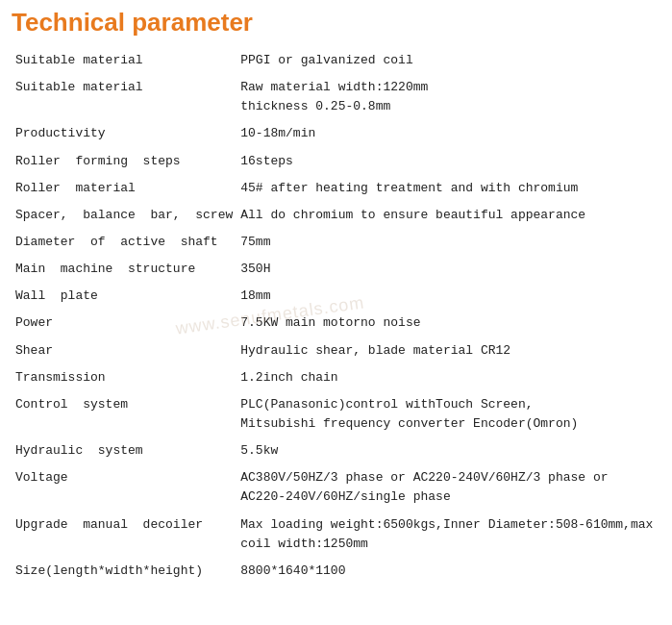 The width and height of the screenshot is (672, 625). What do you see at coordinates (448, 97) in the screenshot?
I see `param-value-cell: Raw material width:1220mmthickness 0.25-…` at bounding box center [448, 97].